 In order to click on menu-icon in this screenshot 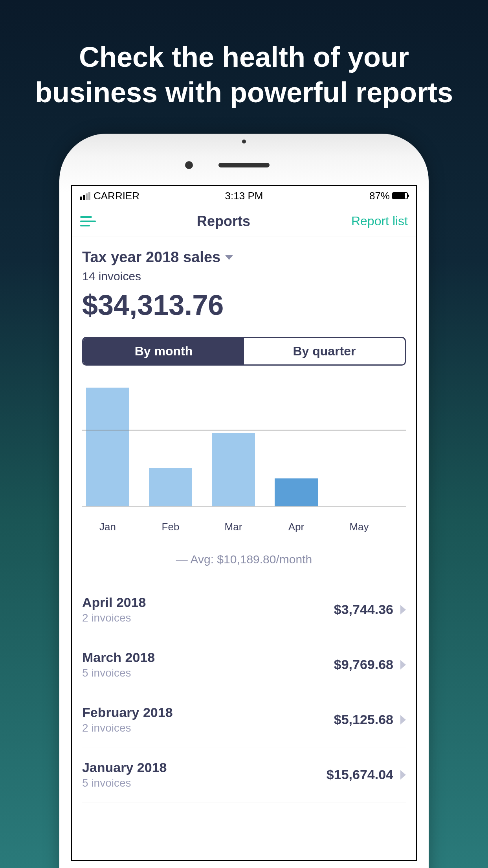, I will do `click(88, 221)`.